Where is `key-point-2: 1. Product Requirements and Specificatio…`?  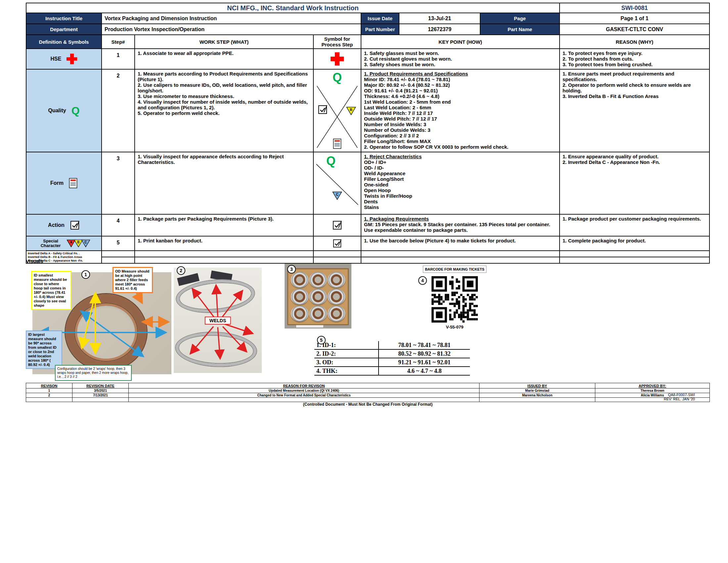
key-point-2: 1. Product Requirements and Specificatio… is located at coordinates (461, 111).